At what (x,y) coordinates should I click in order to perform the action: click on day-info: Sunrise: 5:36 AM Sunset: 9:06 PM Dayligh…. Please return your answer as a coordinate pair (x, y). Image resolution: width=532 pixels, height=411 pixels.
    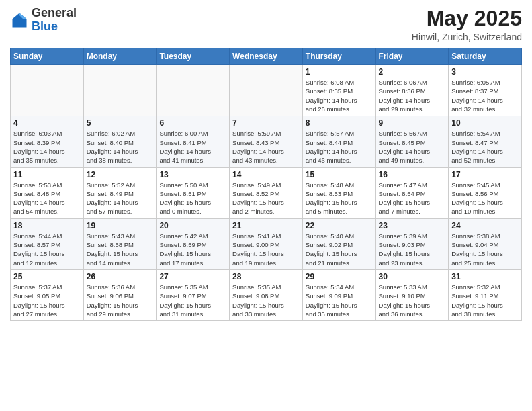
    Looking at the image, I should click on (120, 301).